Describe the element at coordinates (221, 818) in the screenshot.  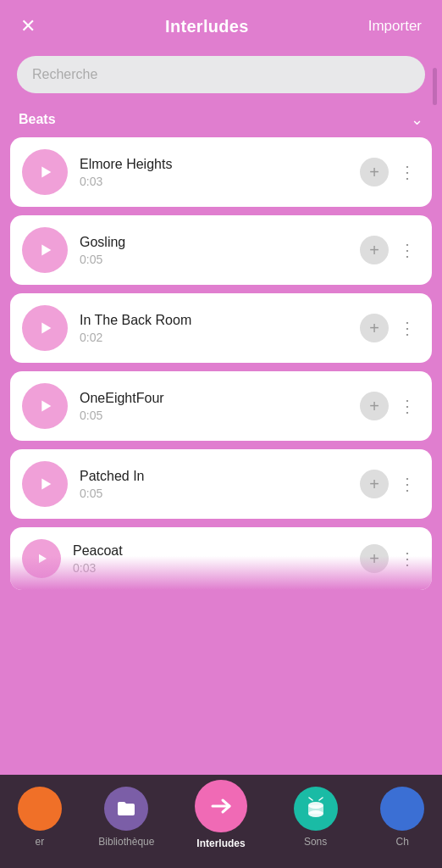
I see `nav-item-interludes: Interludes` at that location.